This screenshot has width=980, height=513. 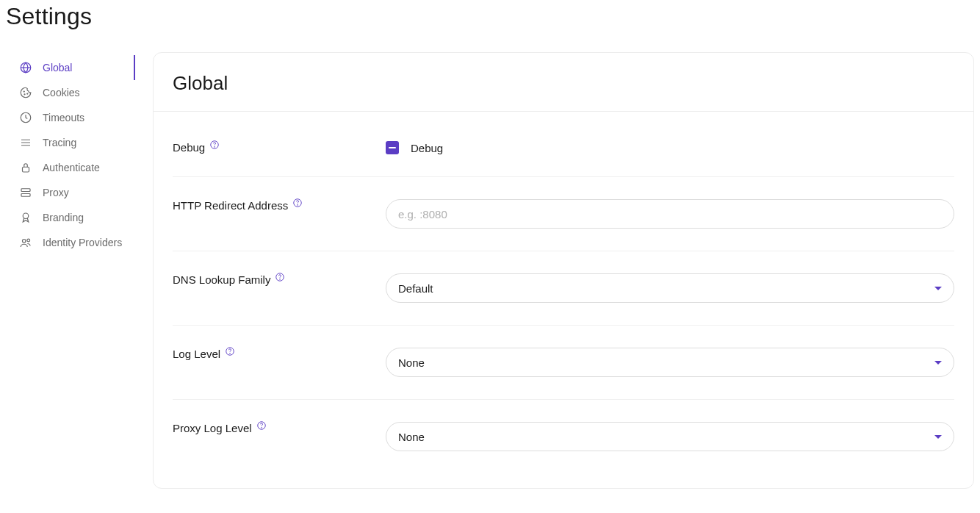 What do you see at coordinates (563, 215) in the screenshot?
I see `field-http-redirect: HTTP Redirect Address` at bounding box center [563, 215].